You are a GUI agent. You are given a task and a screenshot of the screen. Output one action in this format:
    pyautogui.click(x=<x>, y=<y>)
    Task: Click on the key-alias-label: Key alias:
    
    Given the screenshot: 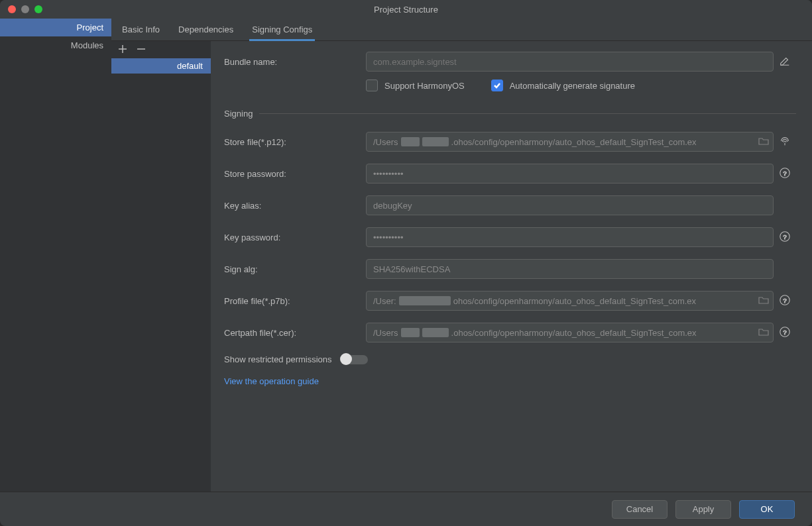 What is the action you would take?
    pyautogui.click(x=295, y=205)
    